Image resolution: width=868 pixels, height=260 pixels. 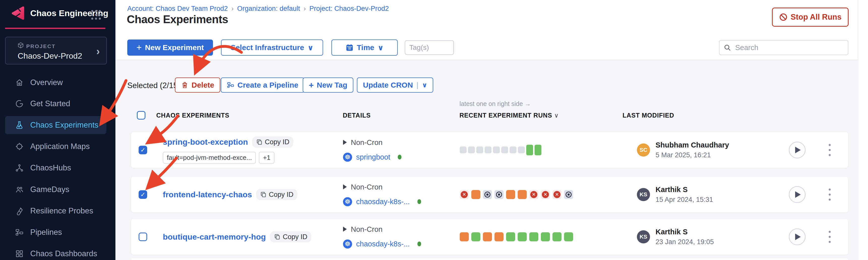 What do you see at coordinates (41, 46) in the screenshot?
I see `project-label: PROJECT` at bounding box center [41, 46].